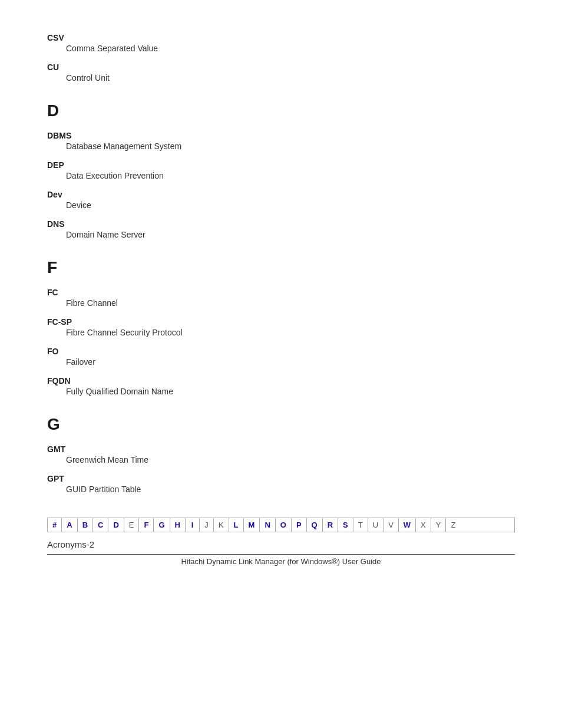 The image size is (562, 728). What do you see at coordinates (281, 165) in the screenshot?
I see `acronym-term: DEP` at bounding box center [281, 165].